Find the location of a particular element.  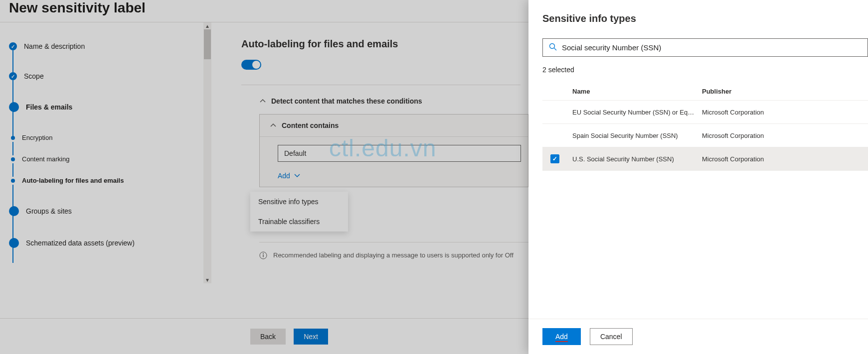

step-encryption: Encryption is located at coordinates (108, 137).